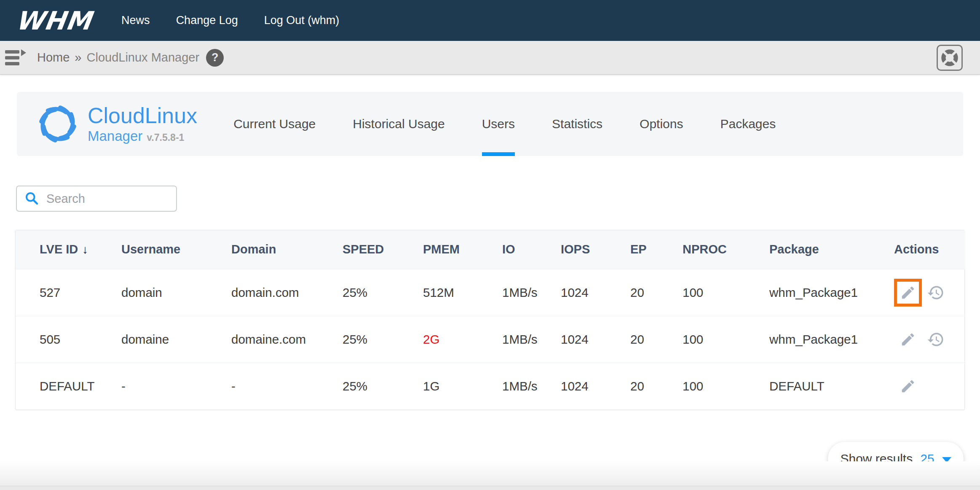 The width and height of the screenshot is (980, 490). Describe the element at coordinates (726, 250) in the screenshot. I see `col-header-nproc: NPROC` at that location.